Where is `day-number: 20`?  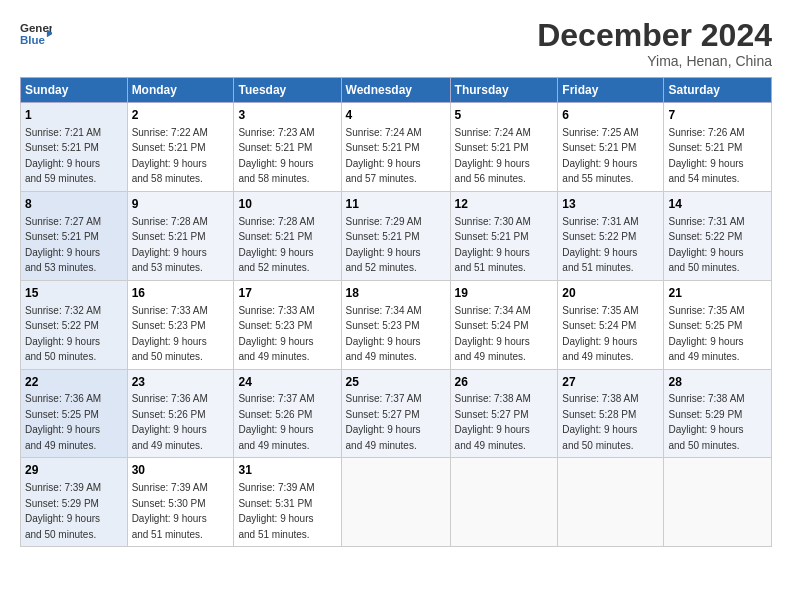 day-number: 20 is located at coordinates (610, 294).